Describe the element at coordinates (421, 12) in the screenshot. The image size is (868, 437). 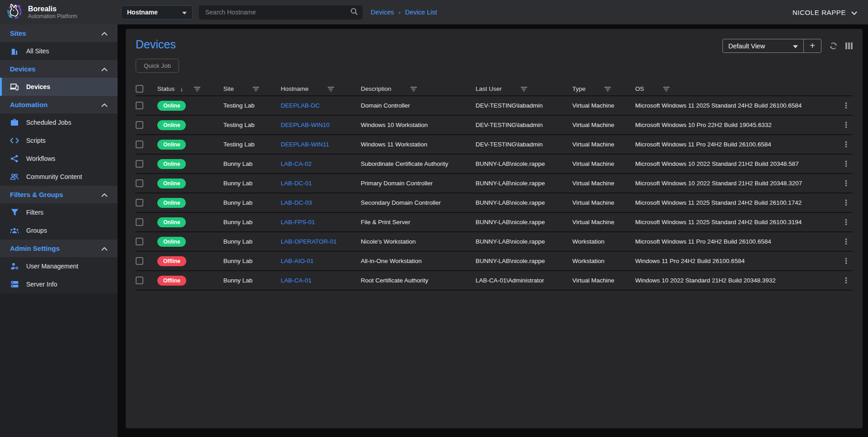
I see `breadcrumb-device-list: Device List` at that location.